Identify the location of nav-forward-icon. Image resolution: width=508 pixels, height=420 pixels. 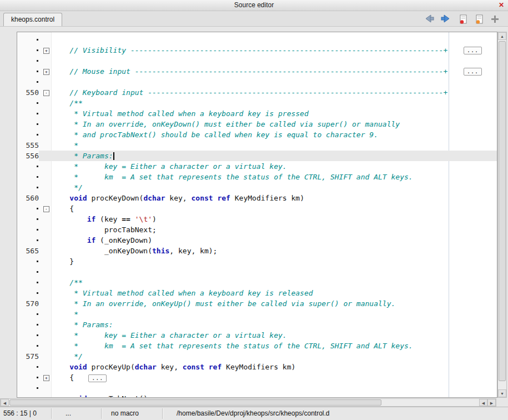
(445, 19).